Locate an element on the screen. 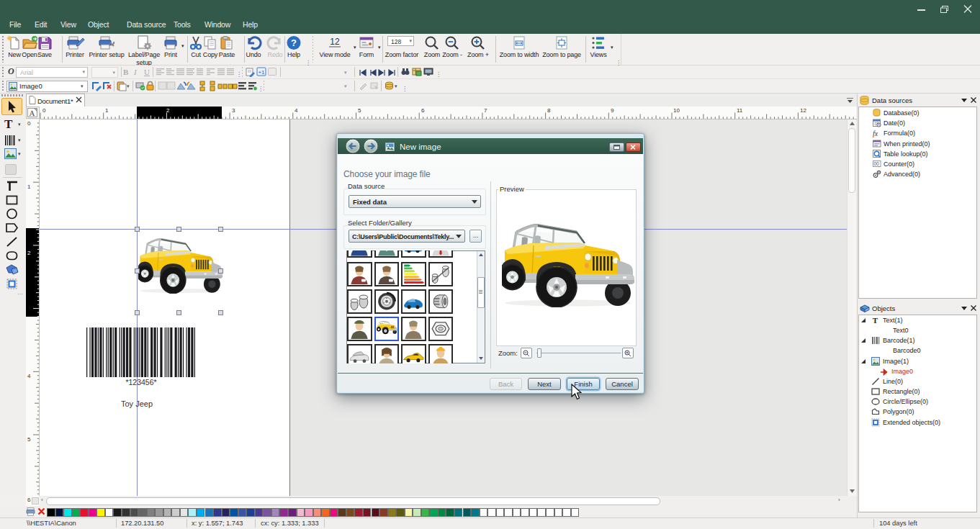 This screenshot has height=529, width=980. svg-text: 10 is located at coordinates (677, 111).